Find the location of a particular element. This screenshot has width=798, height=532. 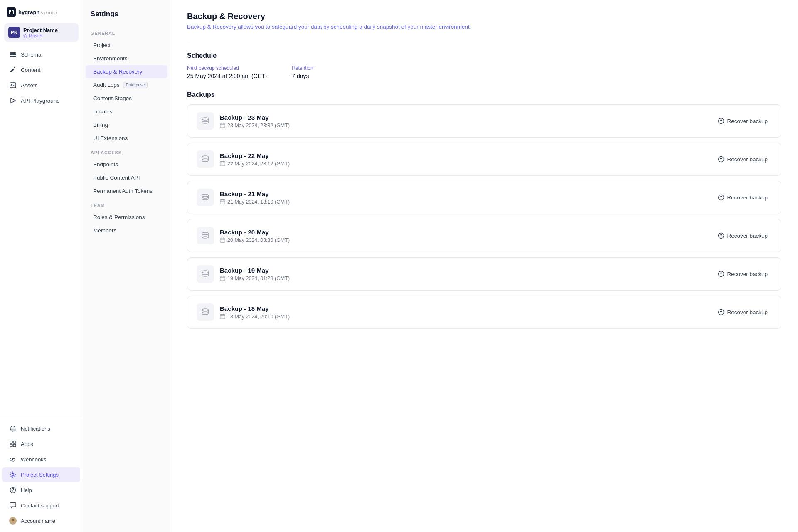

sidebar-item-notifications: Notifications is located at coordinates (42, 429).